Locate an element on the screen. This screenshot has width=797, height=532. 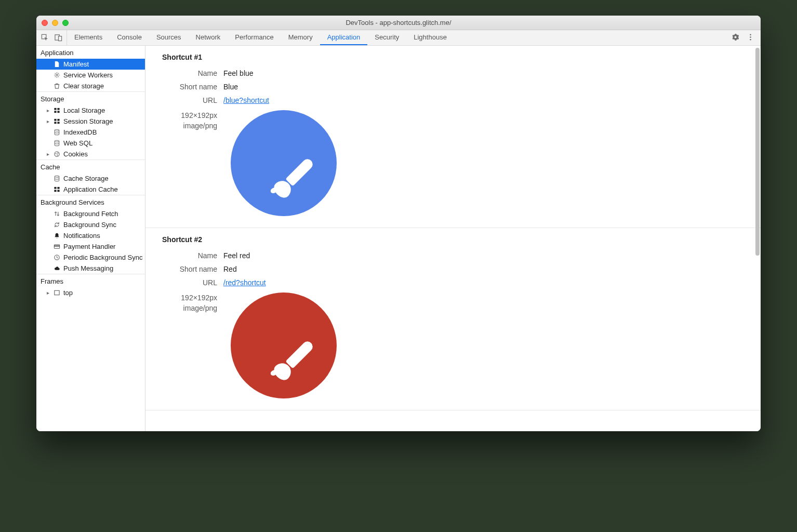
field-value-short_name: Red is located at coordinates (230, 269).